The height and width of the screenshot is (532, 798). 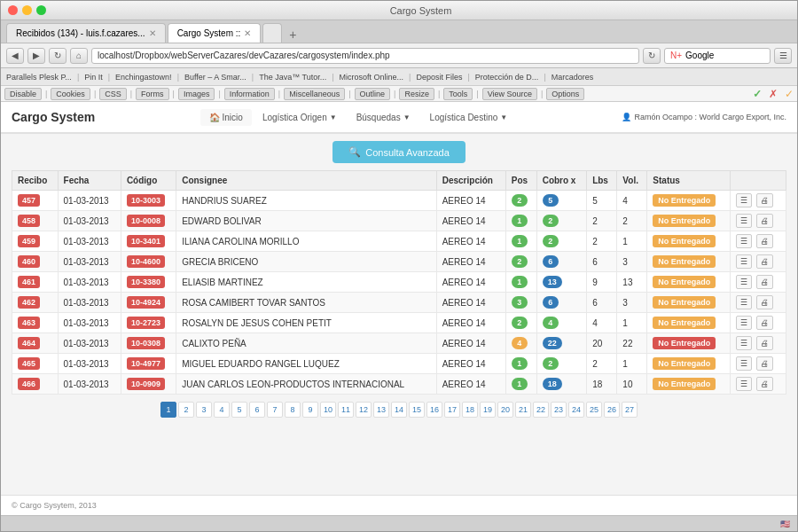 I want to click on nav-inicio: 🏠 Inicio, so click(x=226, y=117).